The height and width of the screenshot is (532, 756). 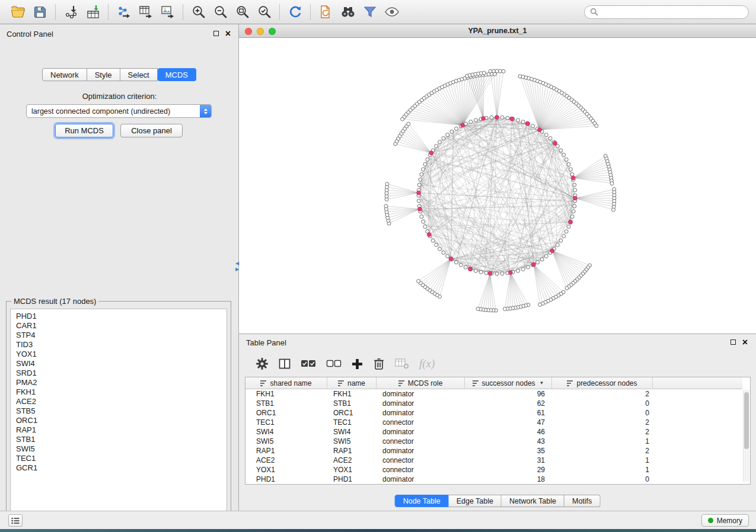 I want to click on tab-network-table: Network Table, so click(x=533, y=501).